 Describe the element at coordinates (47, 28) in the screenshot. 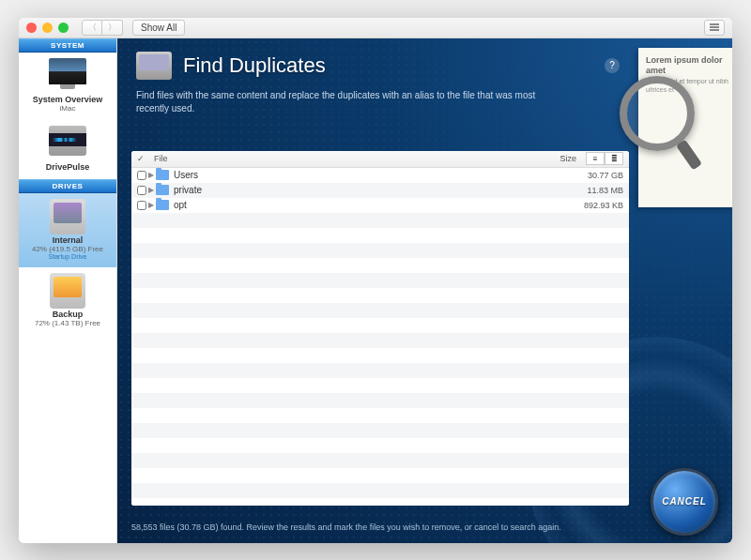

I see `traffic-lights` at that location.